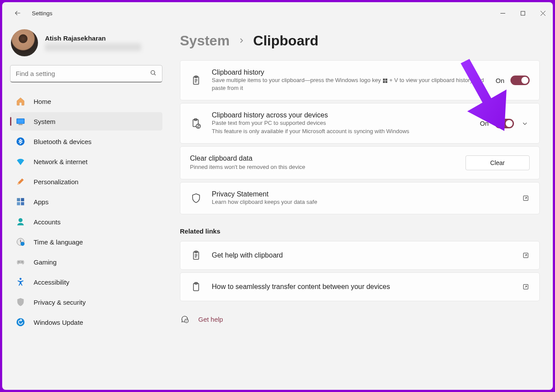 This screenshot has width=555, height=392. What do you see at coordinates (59, 322) in the screenshot?
I see `nav-label: Windows Update` at bounding box center [59, 322].